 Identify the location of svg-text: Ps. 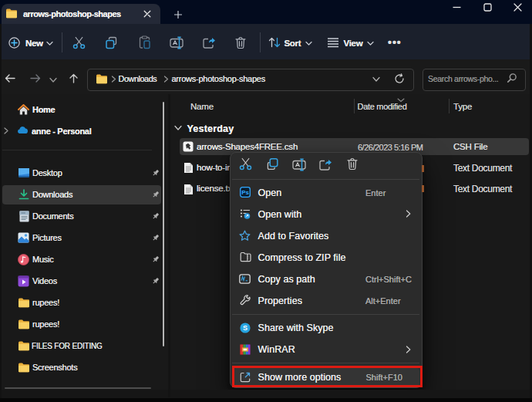
(245, 193).